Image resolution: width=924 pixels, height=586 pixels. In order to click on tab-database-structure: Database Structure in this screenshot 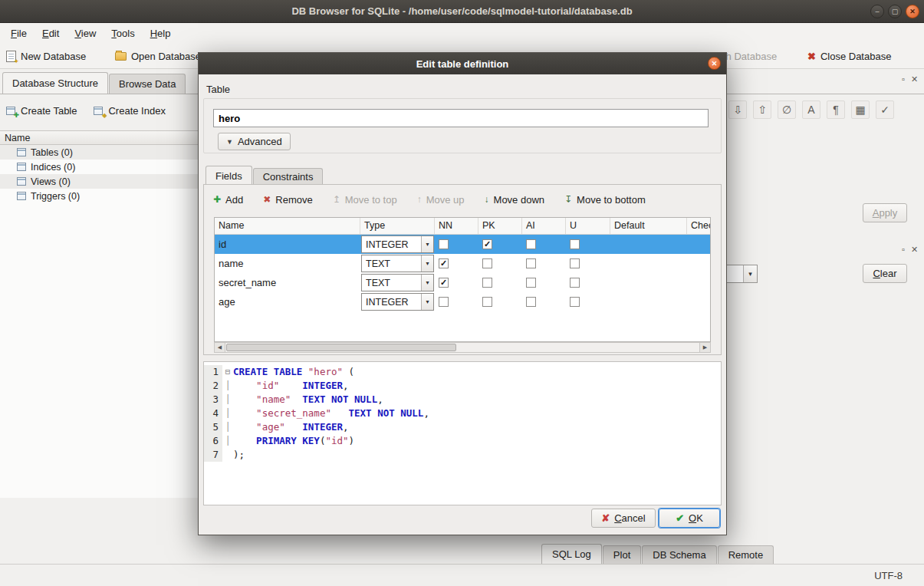, I will do `click(55, 83)`.